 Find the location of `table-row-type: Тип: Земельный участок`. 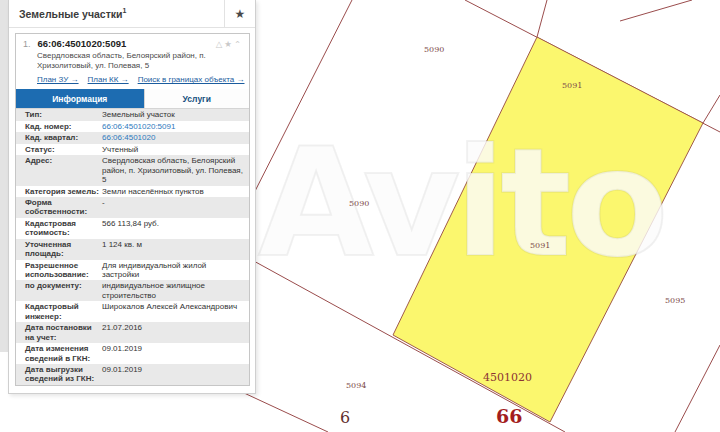

table-row-type: Тип: Земельный участок is located at coordinates (132, 114).